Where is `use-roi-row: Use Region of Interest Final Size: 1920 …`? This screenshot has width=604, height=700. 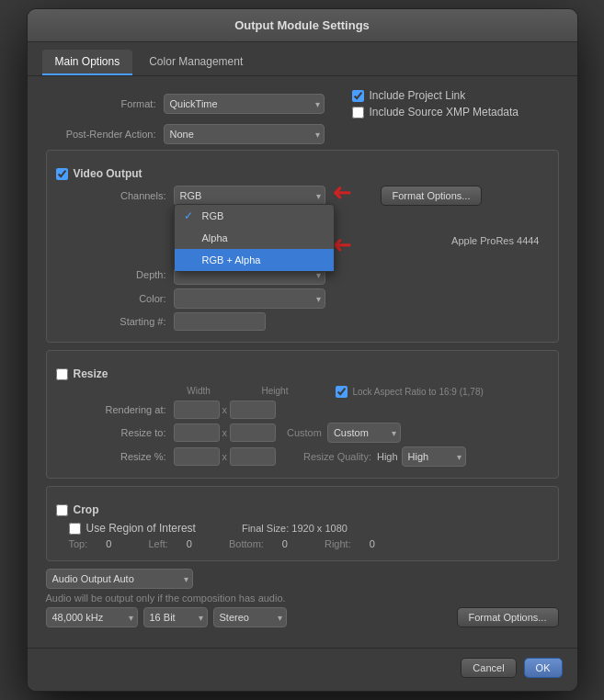 use-roi-row: Use Region of Interest Final Size: 1920 … is located at coordinates (302, 528).